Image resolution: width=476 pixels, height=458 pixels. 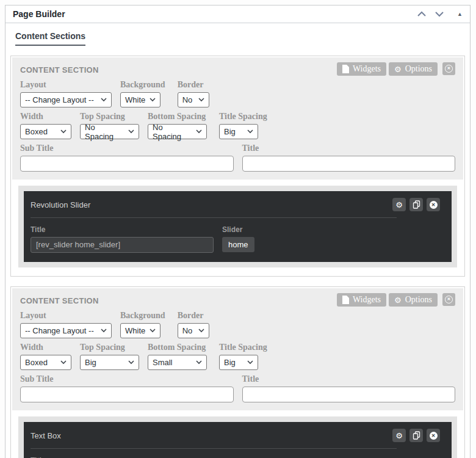 I want to click on top-spacing-label: Top Spacing, so click(x=110, y=117).